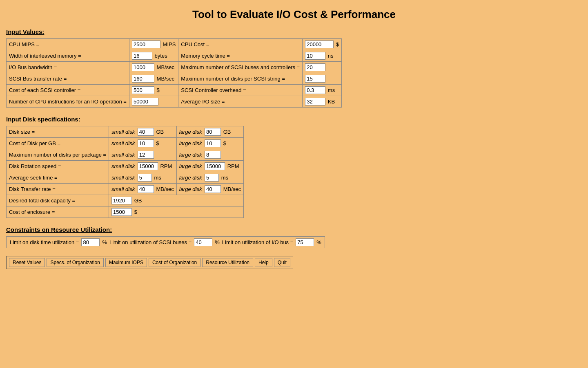 This screenshot has width=588, height=368. I want to click on scsi-buses-unit, so click(326, 67).